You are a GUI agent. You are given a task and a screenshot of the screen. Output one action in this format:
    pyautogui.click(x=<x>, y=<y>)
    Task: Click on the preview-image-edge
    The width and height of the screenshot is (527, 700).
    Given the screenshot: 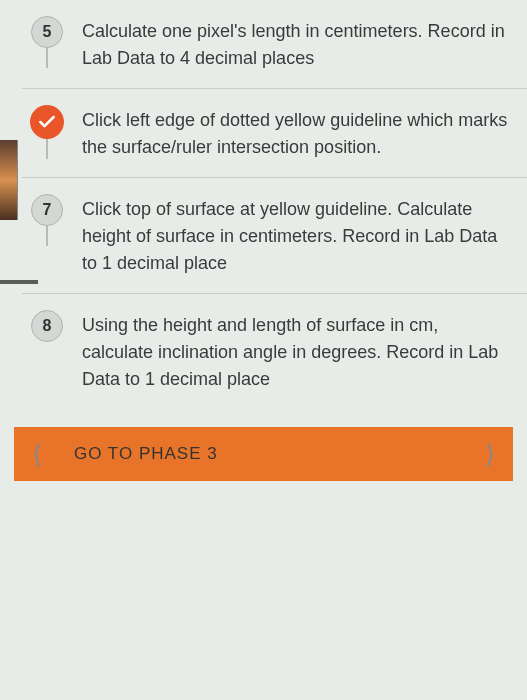 What is the action you would take?
    pyautogui.click(x=9, y=180)
    